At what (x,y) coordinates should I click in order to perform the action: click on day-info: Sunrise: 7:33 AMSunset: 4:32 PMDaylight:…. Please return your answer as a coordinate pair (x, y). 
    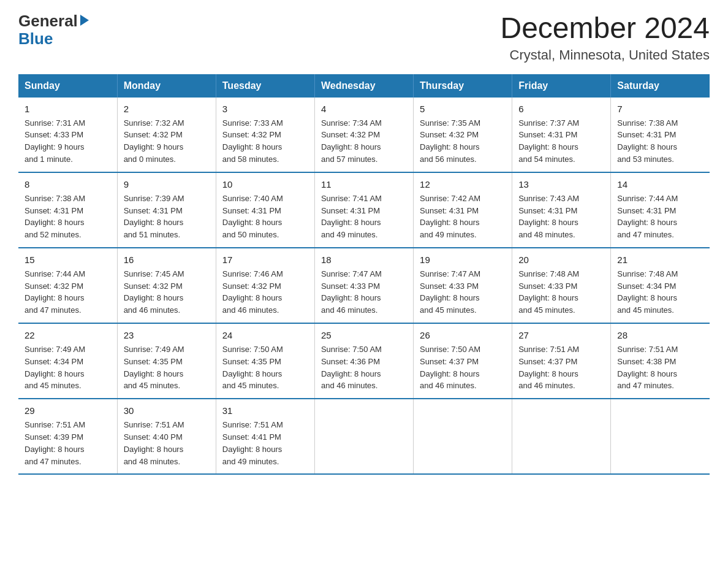
    Looking at the image, I should click on (252, 141).